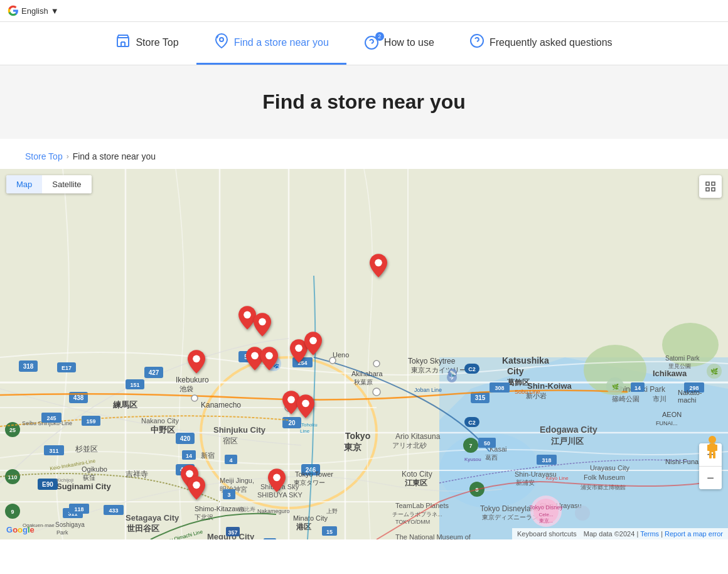 This screenshot has width=728, height=574. What do you see at coordinates (220, 509) in the screenshot?
I see `svg-text: Shimo-Kitazawa` at bounding box center [220, 509].